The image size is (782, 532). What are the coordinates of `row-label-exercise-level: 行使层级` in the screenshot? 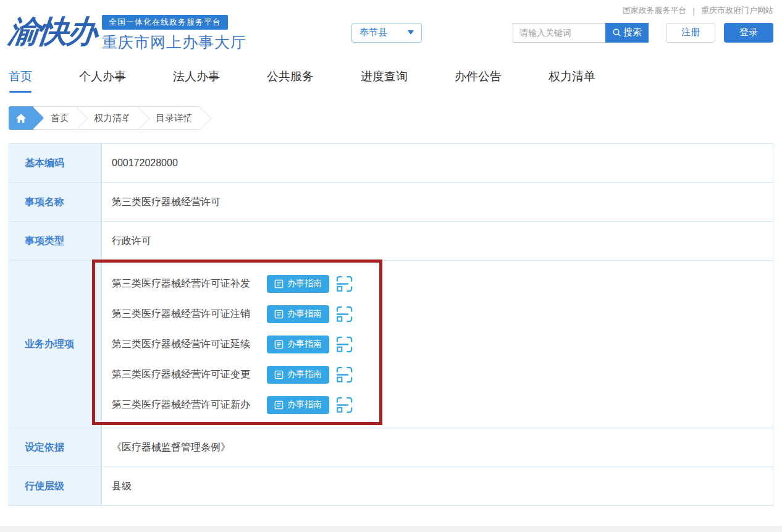 It's located at (56, 486).